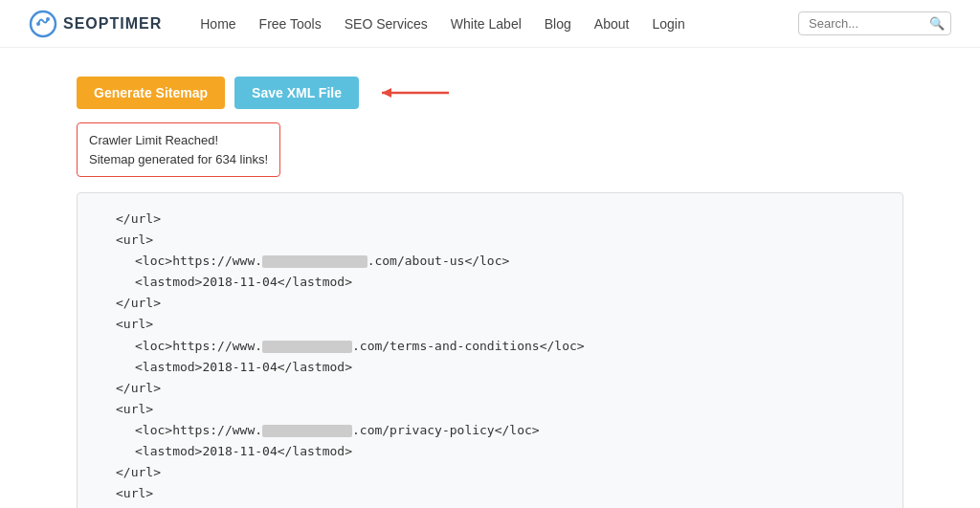  What do you see at coordinates (500, 24) in the screenshot?
I see `main-nav: Home Free Tools SEO Services White Label…` at bounding box center [500, 24].